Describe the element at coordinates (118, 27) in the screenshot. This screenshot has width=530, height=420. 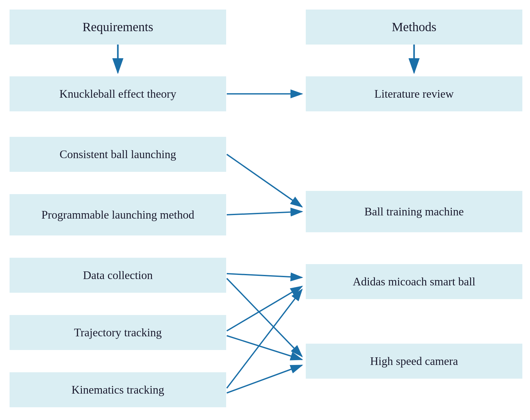
I see `requirements-box: Requirements` at that location.